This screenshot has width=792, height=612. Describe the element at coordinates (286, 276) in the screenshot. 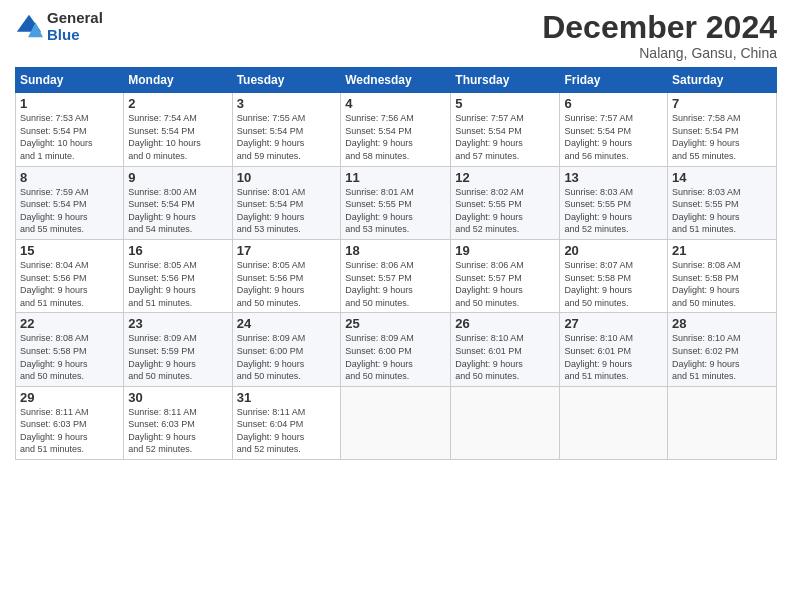

I see `calendar-cell: 17Sunrise: 8:05 AM Sunset: 5:56 PM Dayli…` at that location.